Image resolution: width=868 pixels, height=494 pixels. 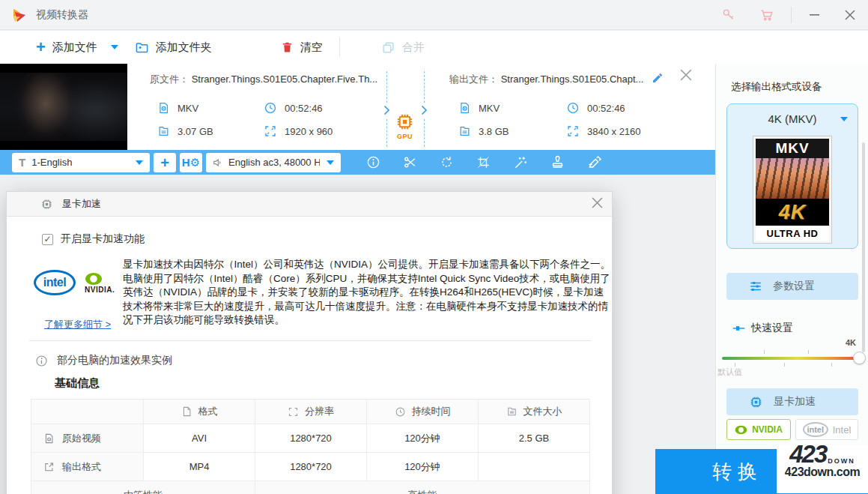 I want to click on minimize-button, so click(x=814, y=15).